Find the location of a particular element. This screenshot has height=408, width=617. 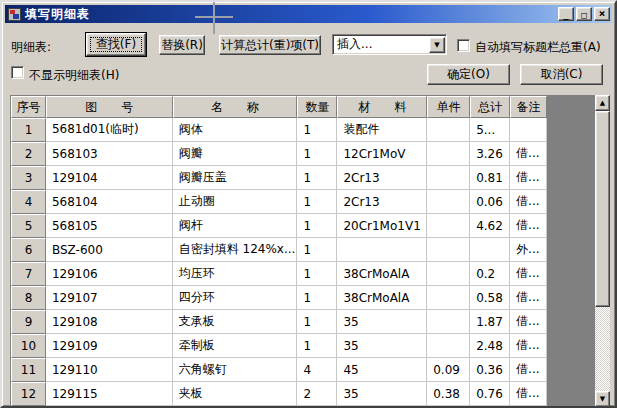

hide-bom-checkbox is located at coordinates (18, 72).